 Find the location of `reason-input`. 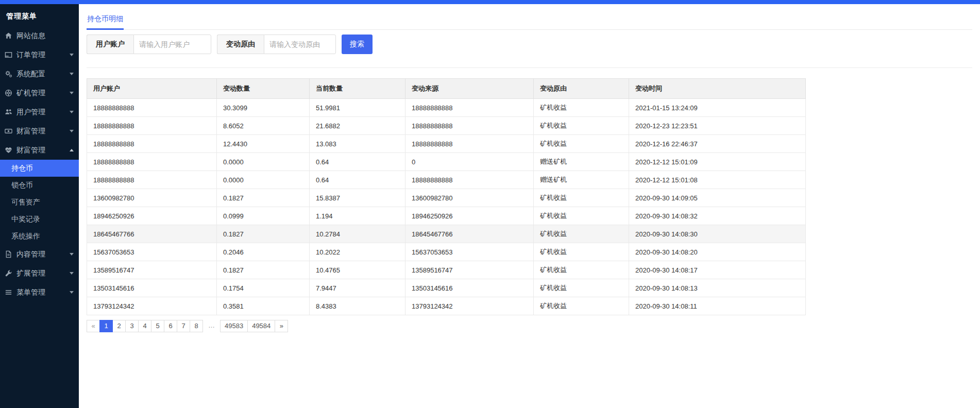

reason-input is located at coordinates (300, 44).